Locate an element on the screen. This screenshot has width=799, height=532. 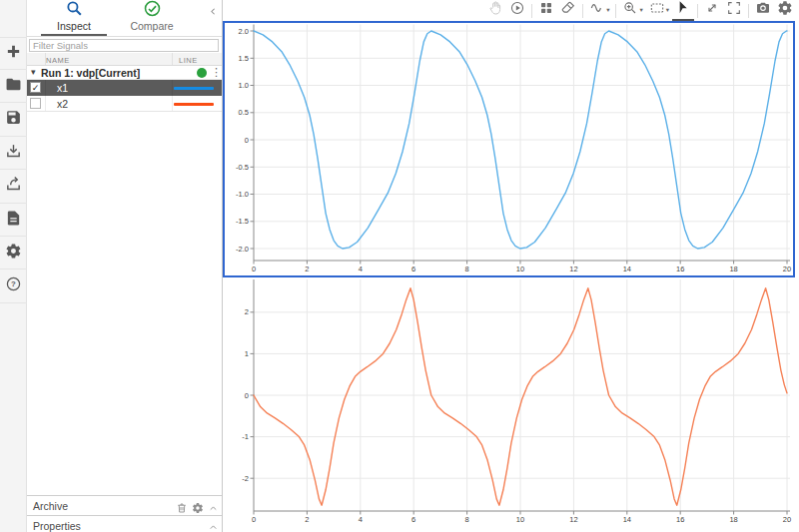
svg-text: 0.5 is located at coordinates (244, 112).